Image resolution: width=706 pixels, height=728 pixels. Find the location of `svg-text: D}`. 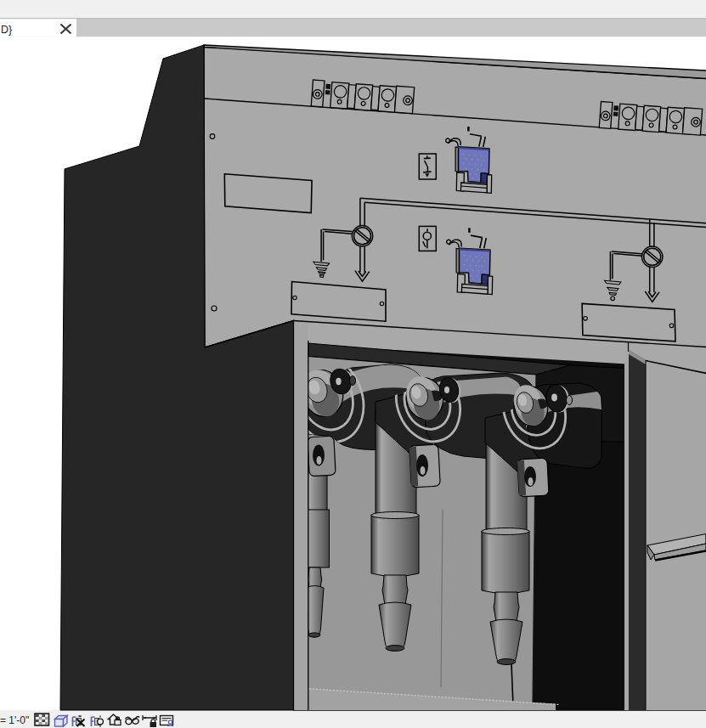

svg-text: D} is located at coordinates (7, 30).